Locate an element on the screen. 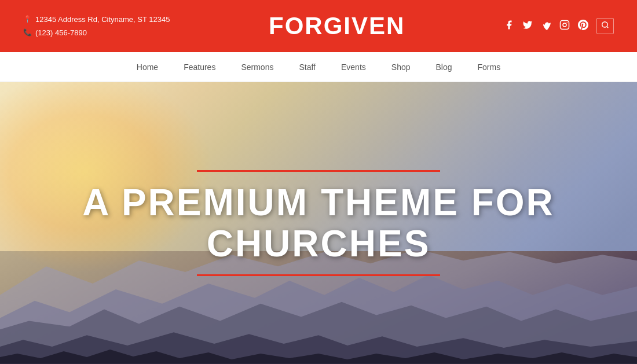  nav-items: Home Features Sermons Staff Events Shop … is located at coordinates (318, 67).